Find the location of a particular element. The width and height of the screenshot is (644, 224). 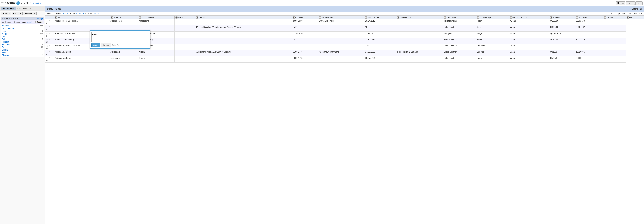

col-header-etternavn: ▾ETTERNAVN is located at coordinates (156, 17).